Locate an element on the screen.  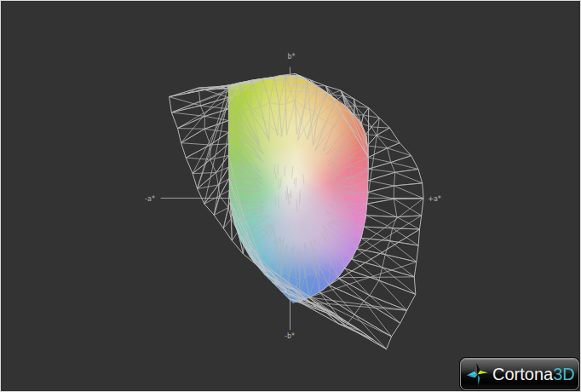
axis-label-a-negative: -a* is located at coordinates (150, 199).